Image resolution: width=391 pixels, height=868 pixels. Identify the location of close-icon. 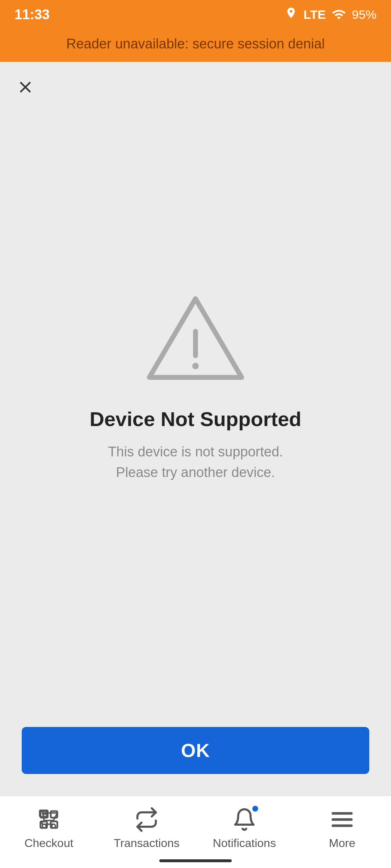
(25, 87).